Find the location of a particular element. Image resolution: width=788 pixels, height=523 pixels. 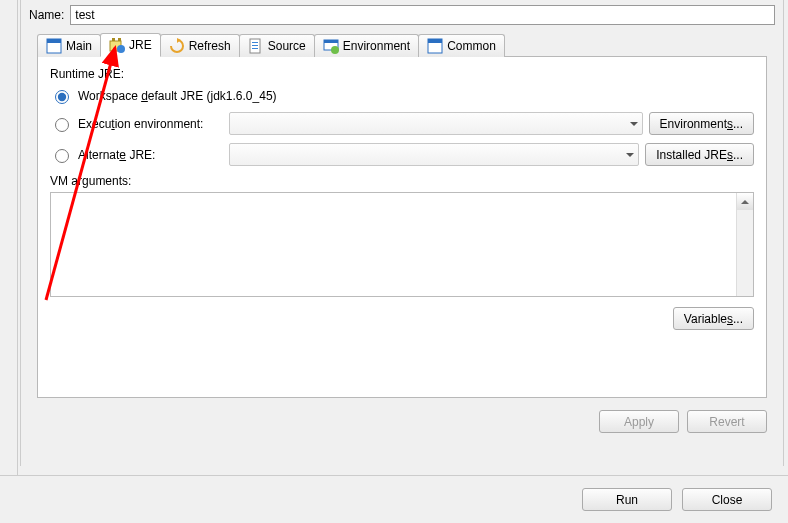

tab-label: Environment is located at coordinates (376, 46).